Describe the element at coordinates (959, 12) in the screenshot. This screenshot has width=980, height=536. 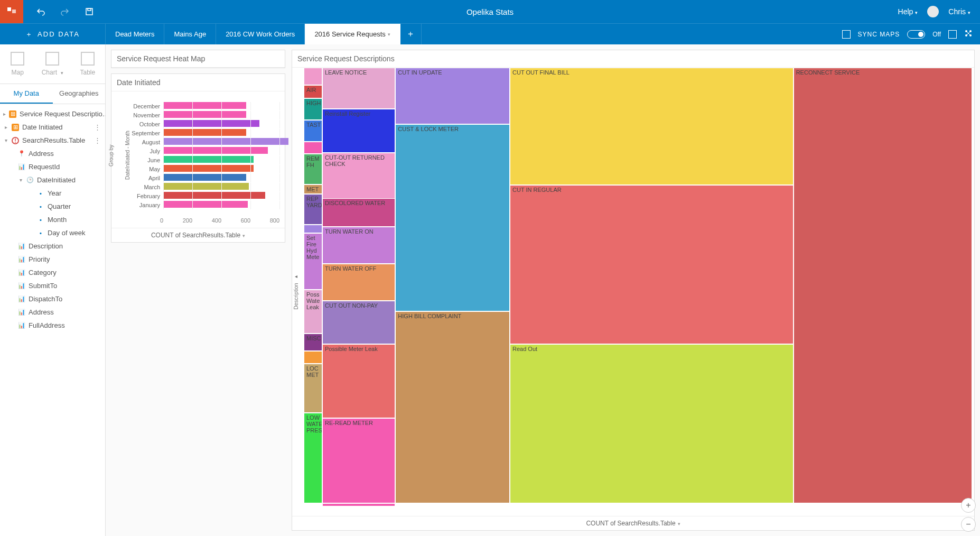
I see `user-menu: Chris▾` at that location.